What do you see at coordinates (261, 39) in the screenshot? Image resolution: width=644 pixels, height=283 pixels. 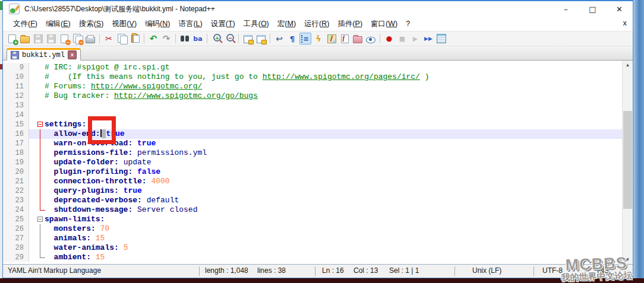 I see `sync-horizontal-icon` at bounding box center [261, 39].